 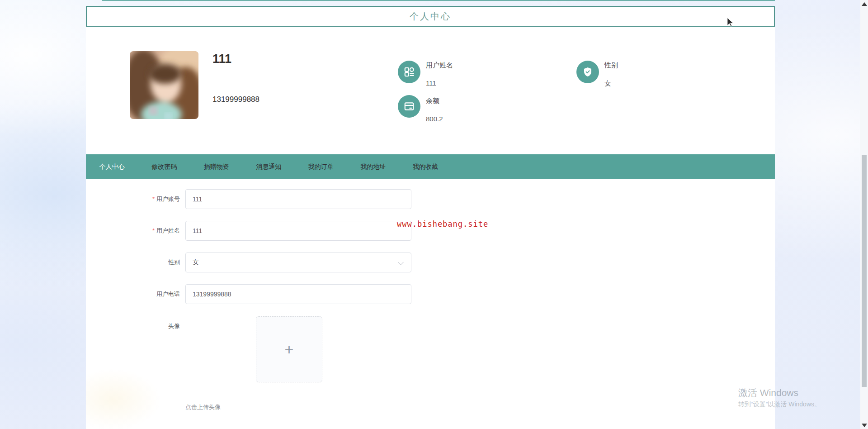 What do you see at coordinates (217, 167) in the screenshot?
I see `tab-donate-supplies: 捐赠物资` at bounding box center [217, 167].